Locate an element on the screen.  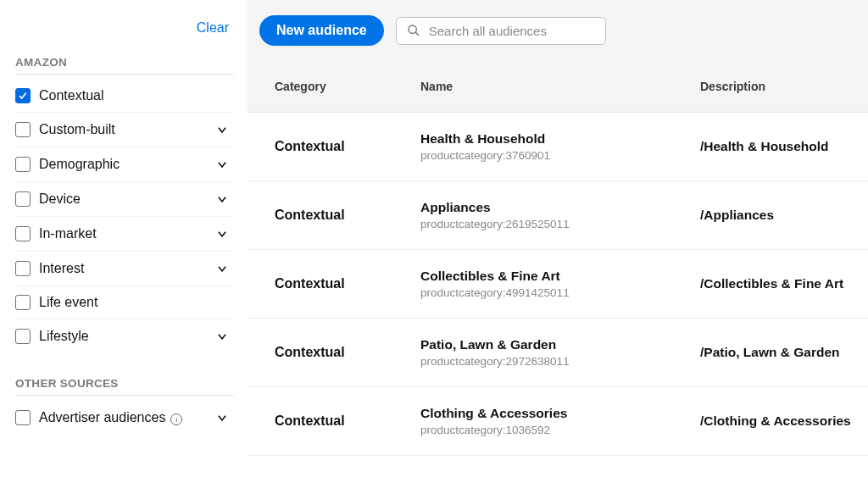
filter-label: Lifestyle is located at coordinates (126, 336).